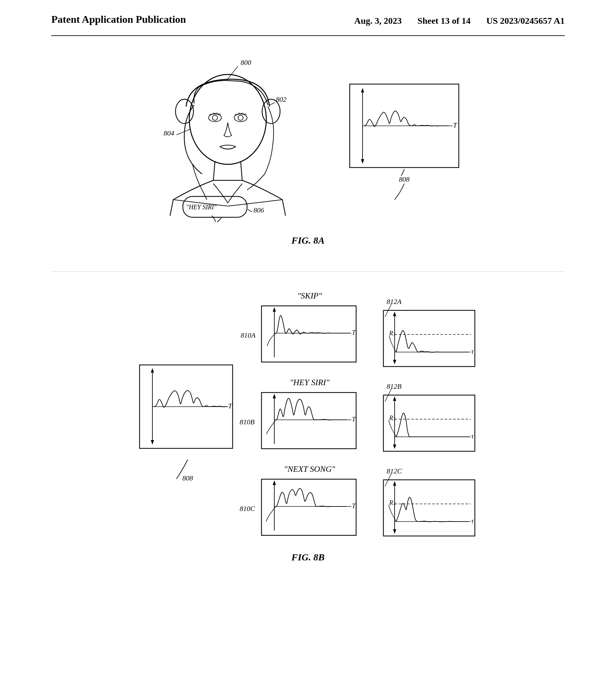  I want to click on 810c-label: 810C, so click(247, 509).